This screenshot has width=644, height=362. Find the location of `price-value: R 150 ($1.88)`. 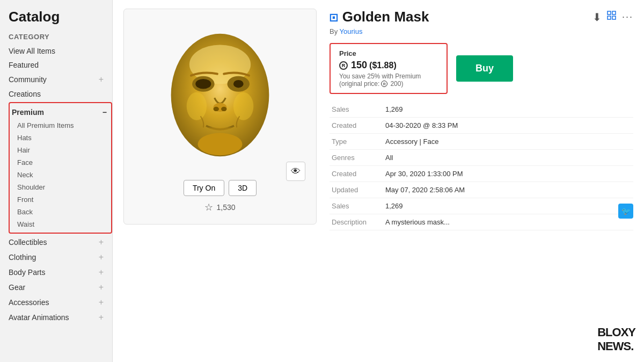

price-value: R 150 ($1.88) is located at coordinates (389, 66).